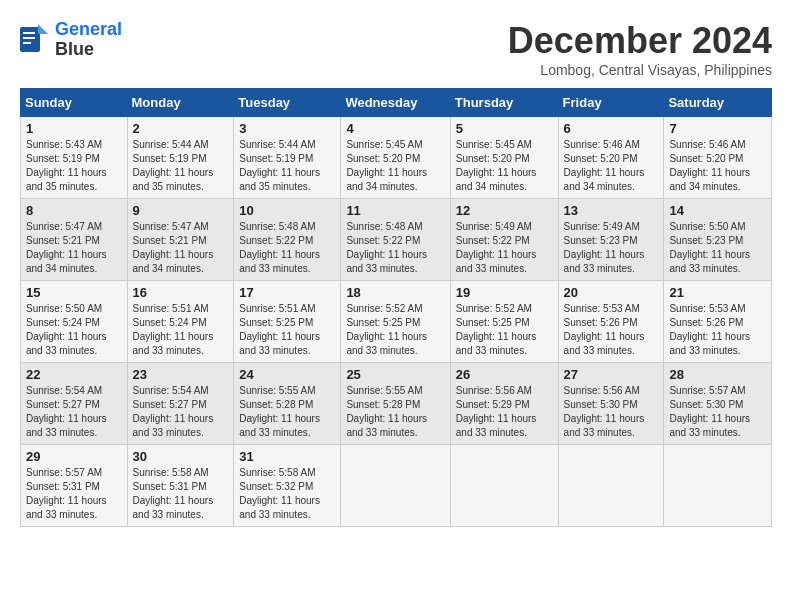  Describe the element at coordinates (181, 412) in the screenshot. I see `day-info: Sunrise: 5:54 AM Sunset: 5:27 PM Dayligh…` at that location.